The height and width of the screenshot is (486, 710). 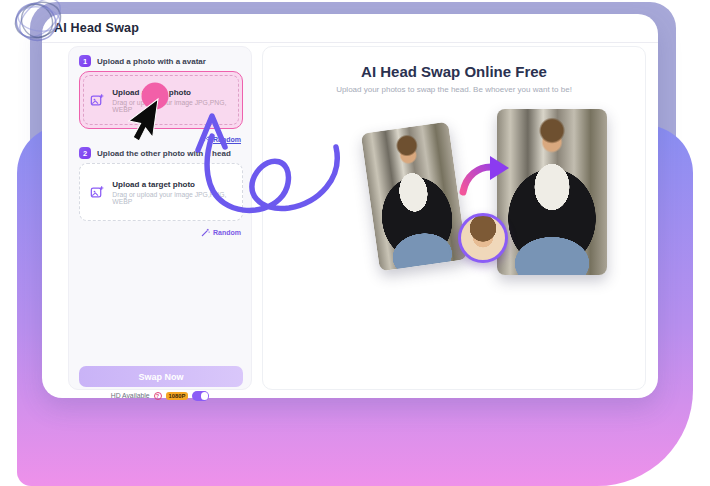 What do you see at coordinates (350, 28) in the screenshot?
I see `window-header: AI Head Swap` at bounding box center [350, 28].